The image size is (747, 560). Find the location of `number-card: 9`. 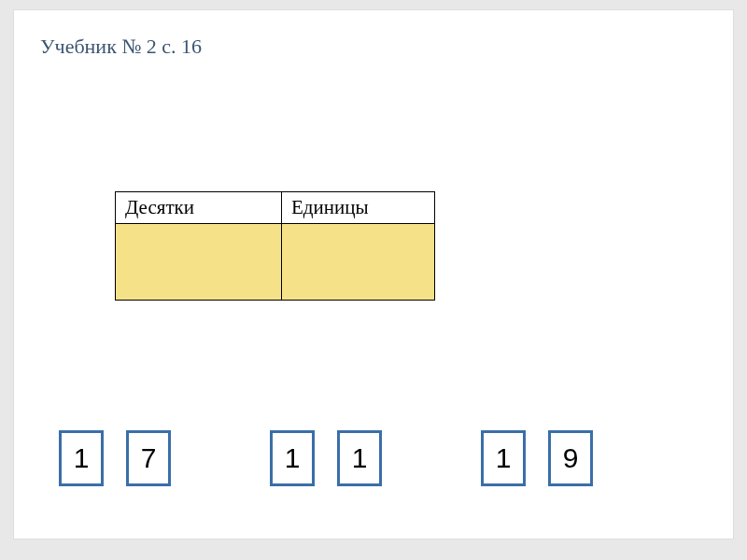

number-card: 9 is located at coordinates (571, 458).